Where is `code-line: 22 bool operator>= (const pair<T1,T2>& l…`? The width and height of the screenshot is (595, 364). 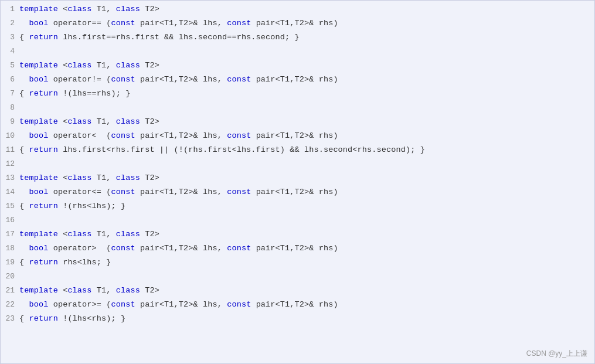
code-line: 22 bool operator>= (const pair<T1,T2>& l… is located at coordinates (298, 305).